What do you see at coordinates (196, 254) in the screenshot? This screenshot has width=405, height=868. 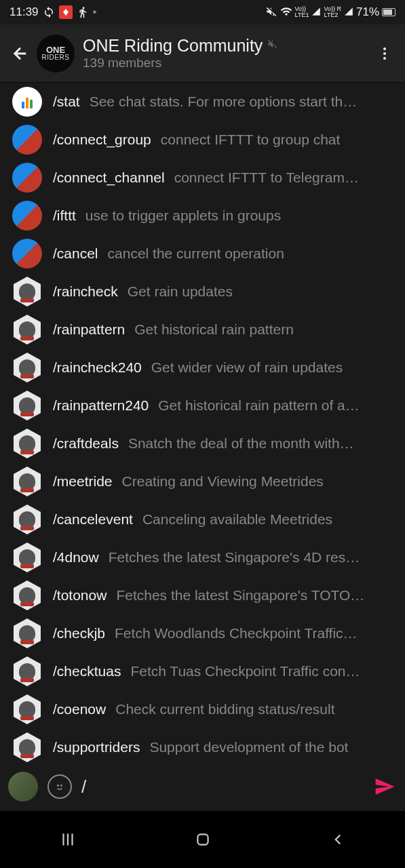 I see `command-description: cancel the current operation` at bounding box center [196, 254].